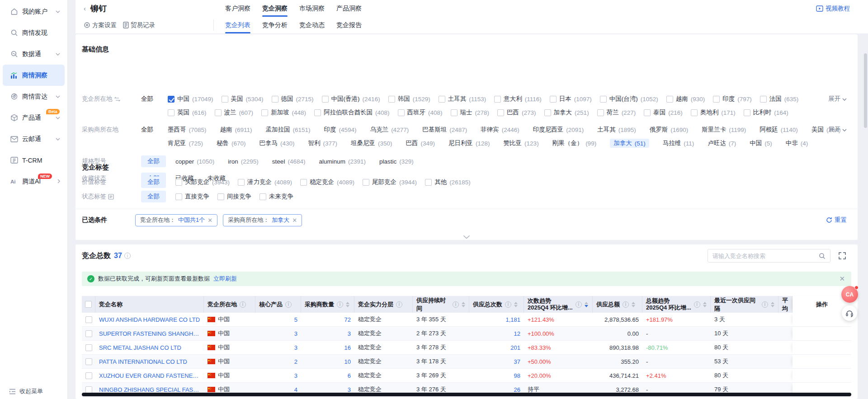 Image resolution: width=868 pixels, height=399 pixels. Describe the element at coordinates (342, 162) in the screenshot. I see `filter-option-aluminum: aluminum(2391)` at that location.